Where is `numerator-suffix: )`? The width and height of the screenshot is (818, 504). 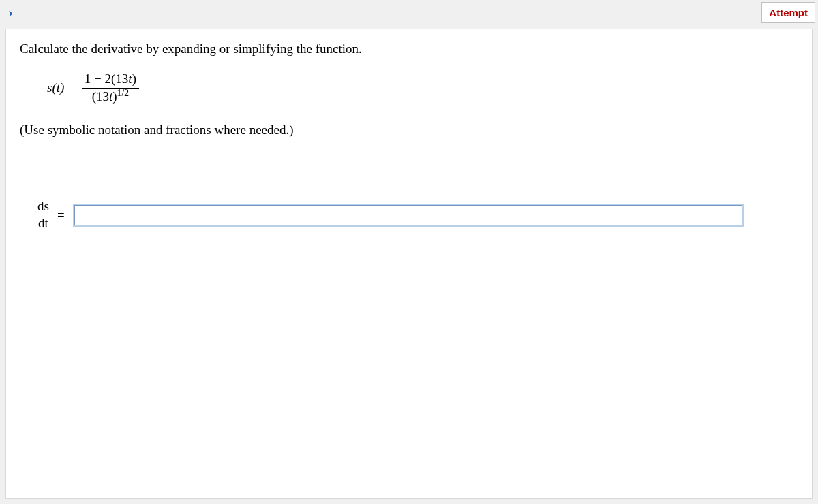
numerator-suffix: ) is located at coordinates (134, 79).